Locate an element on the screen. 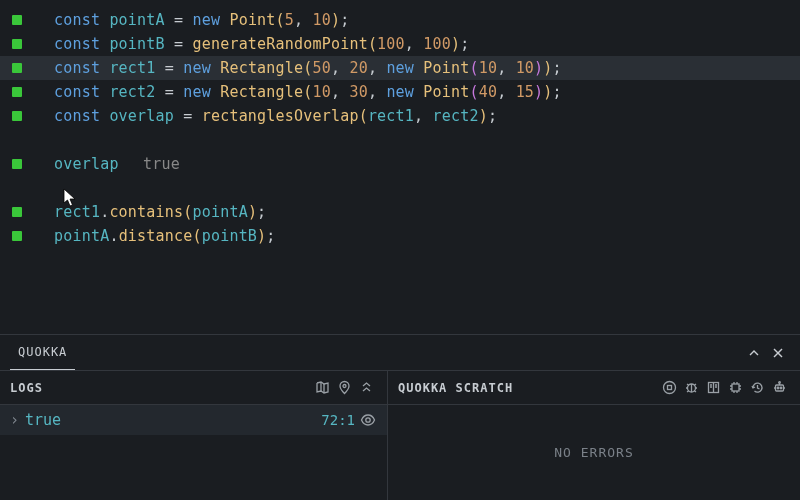  stop-icon is located at coordinates (669, 388).